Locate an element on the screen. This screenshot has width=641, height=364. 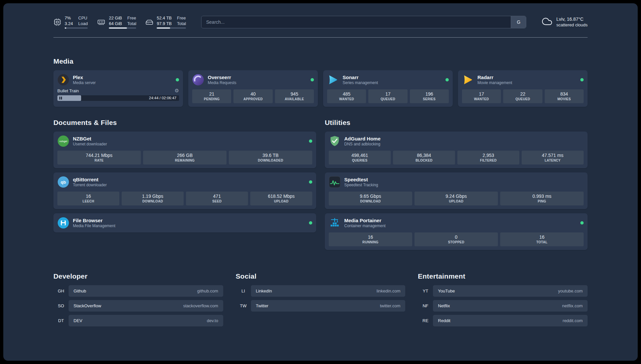
radarr-stats: 17 WANTED 22 QUEUED 834 MOVIES is located at coordinates (523, 96).